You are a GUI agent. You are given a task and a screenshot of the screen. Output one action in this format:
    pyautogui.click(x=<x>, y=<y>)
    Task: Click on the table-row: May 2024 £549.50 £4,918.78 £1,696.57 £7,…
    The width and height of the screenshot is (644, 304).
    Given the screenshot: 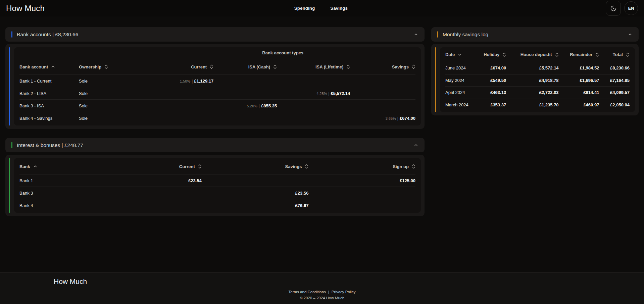 What is the action you would take?
    pyautogui.click(x=538, y=81)
    